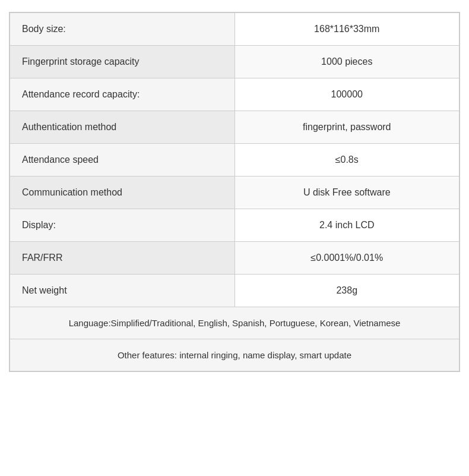  Describe the element at coordinates (347, 127) in the screenshot. I see `row-value: fingerprint, password` at that location.